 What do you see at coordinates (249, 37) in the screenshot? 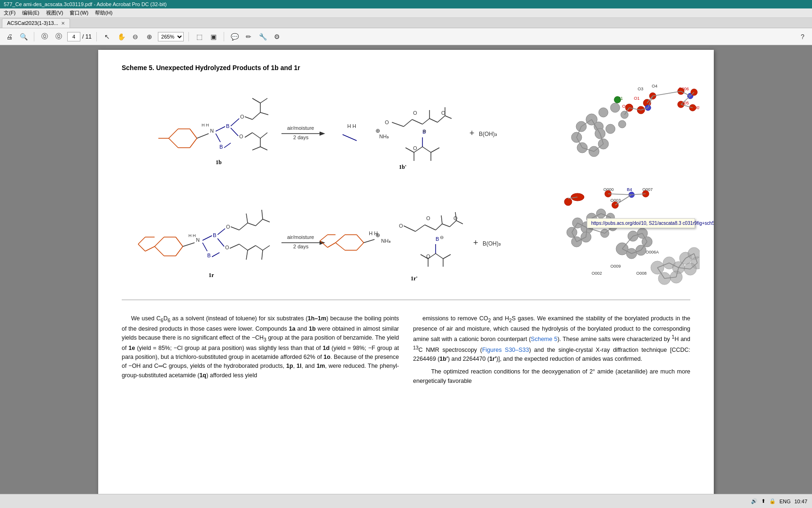
I see `edit-button: ✏` at bounding box center [249, 37].